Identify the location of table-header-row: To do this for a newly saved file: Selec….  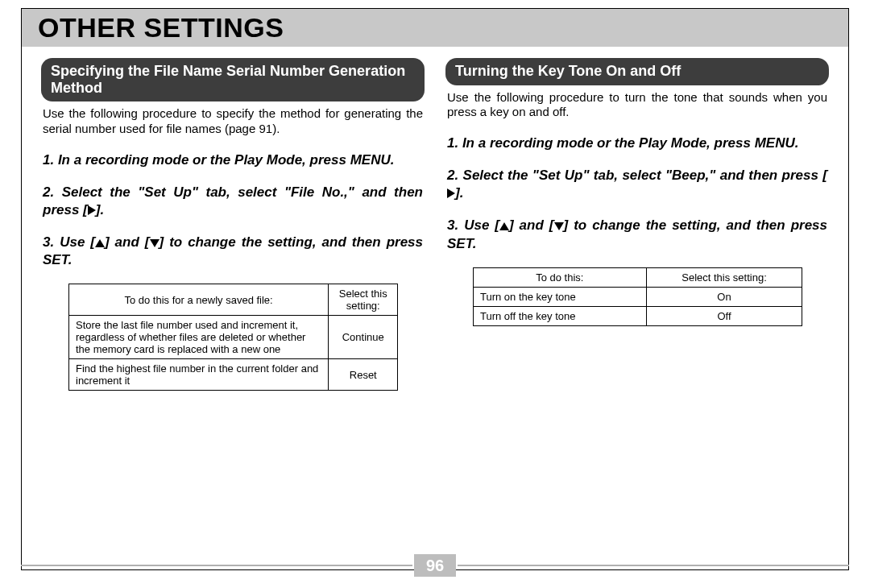
(234, 300).